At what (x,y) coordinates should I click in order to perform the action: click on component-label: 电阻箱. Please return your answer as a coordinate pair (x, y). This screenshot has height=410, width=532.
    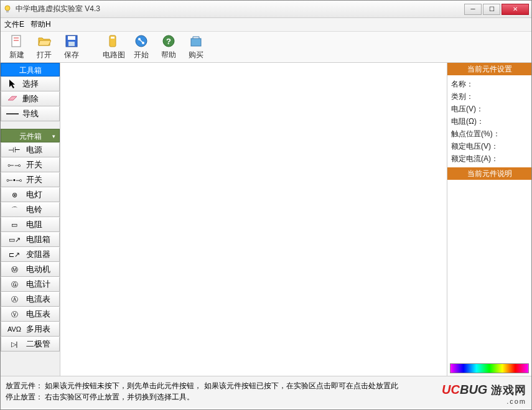
    Looking at the image, I should click on (42, 240).